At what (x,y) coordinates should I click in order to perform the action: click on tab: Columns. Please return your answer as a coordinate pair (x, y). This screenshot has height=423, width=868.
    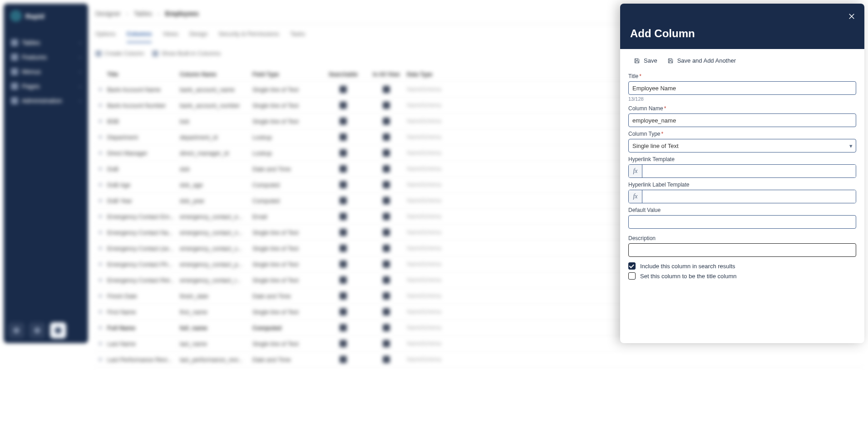
    Looking at the image, I should click on (139, 36).